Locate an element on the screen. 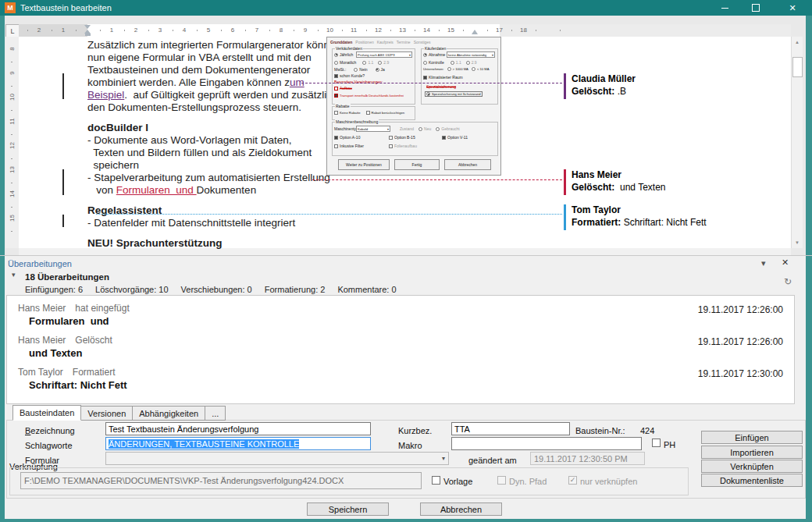 The width and height of the screenshot is (812, 522). schlagworte-input: ÄNDERUNGEN, TEXTBAUSTEINE KONTROLLE is located at coordinates (238, 443).